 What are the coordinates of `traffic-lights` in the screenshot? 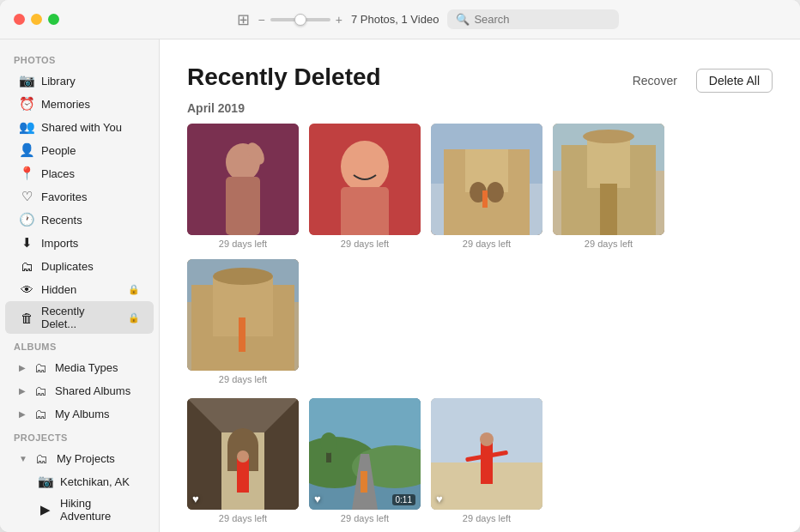 It's located at (36, 19).